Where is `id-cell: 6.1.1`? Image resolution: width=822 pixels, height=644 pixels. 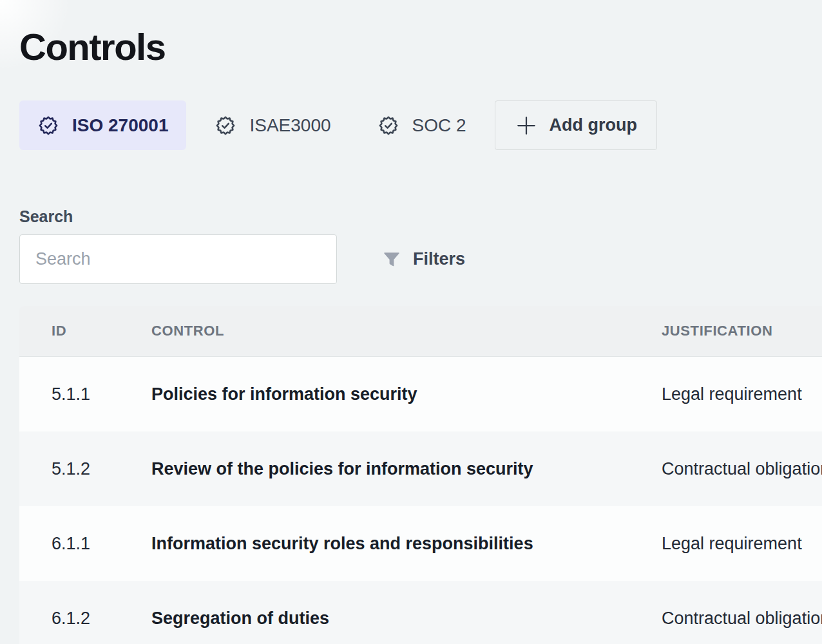
id-cell: 6.1.1 is located at coordinates (85, 544).